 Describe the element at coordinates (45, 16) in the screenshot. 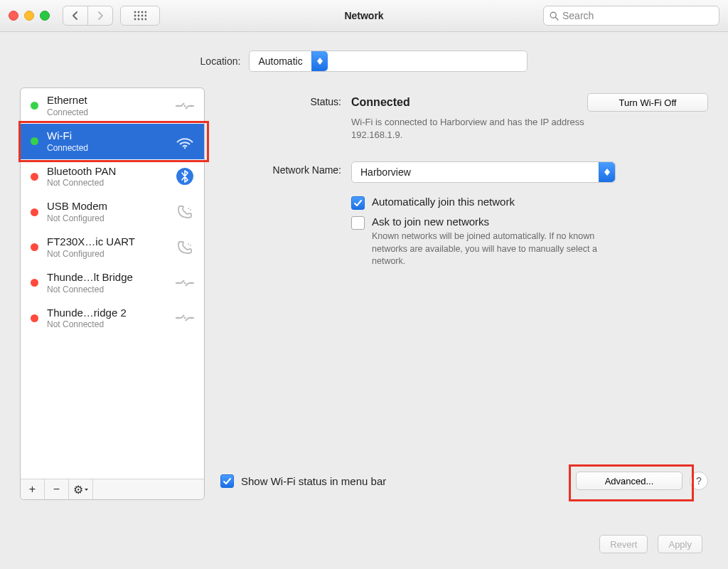

I see `zoom-window-button` at that location.